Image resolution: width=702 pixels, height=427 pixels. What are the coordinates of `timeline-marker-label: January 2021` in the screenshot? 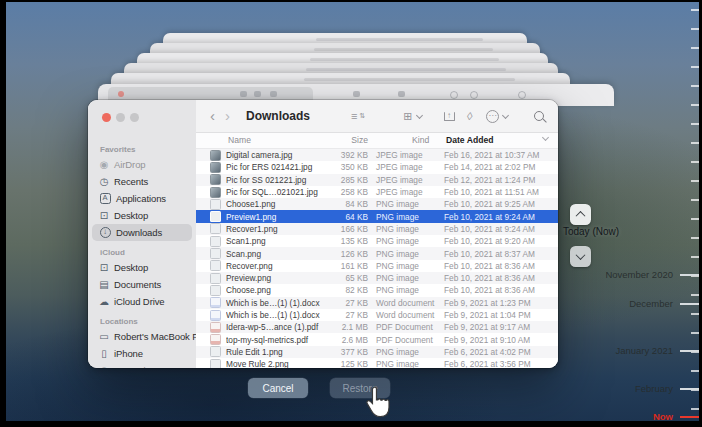 It's located at (644, 350).